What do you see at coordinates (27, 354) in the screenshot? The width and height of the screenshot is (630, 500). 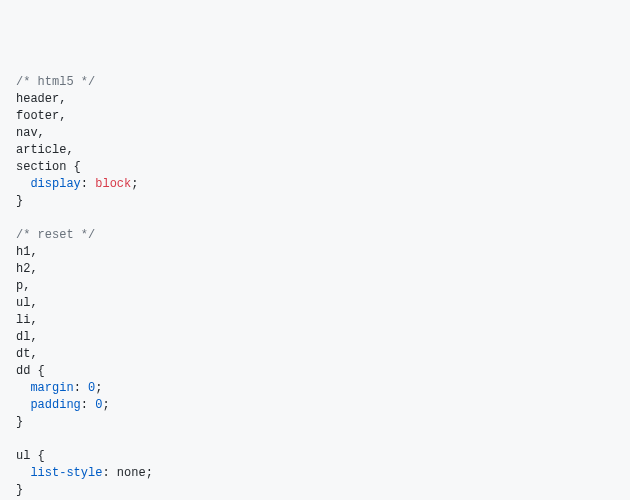 I see `selector: dt,` at bounding box center [27, 354].